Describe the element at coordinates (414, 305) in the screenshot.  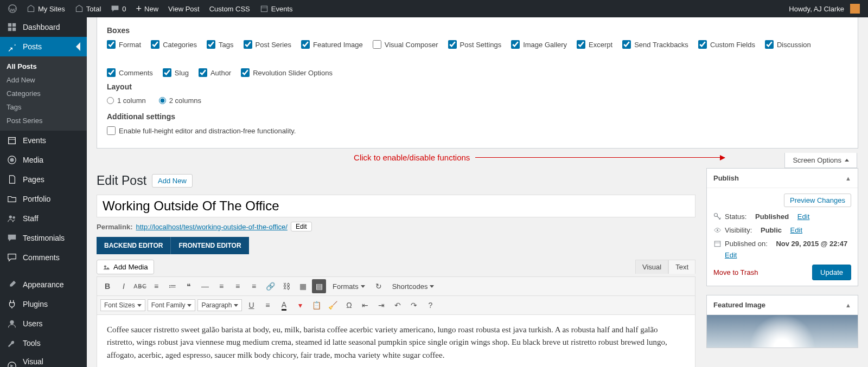
I see `redo-icon: ↷` at that location.